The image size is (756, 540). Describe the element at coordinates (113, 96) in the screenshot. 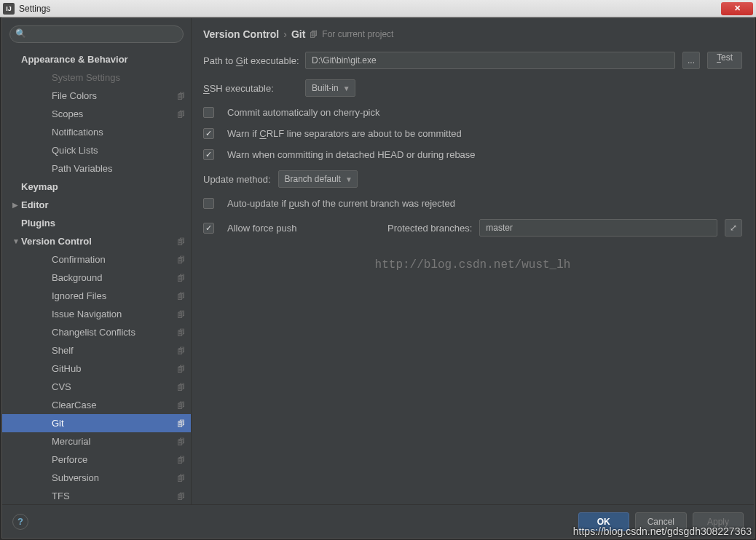

I see `tree-item-label: File Colors` at that location.